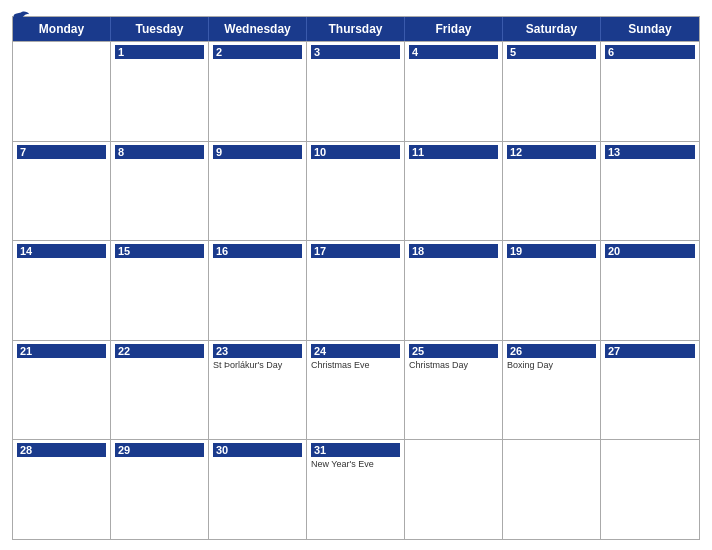 The height and width of the screenshot is (550, 712). What do you see at coordinates (356, 390) in the screenshot?
I see `day-cell: 24Christmas Eve` at bounding box center [356, 390].